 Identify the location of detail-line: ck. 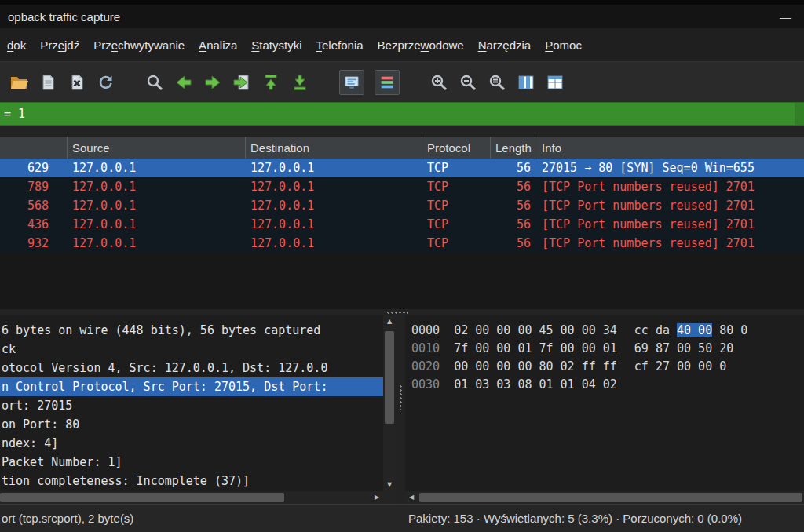
(192, 349).